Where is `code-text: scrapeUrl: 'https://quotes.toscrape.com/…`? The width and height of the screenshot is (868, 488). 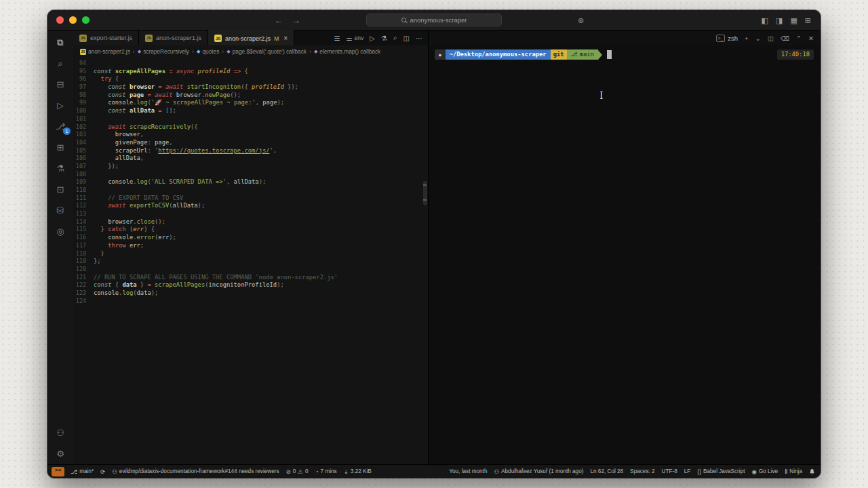 code-text: scrapeUrl: 'https://quotes.toscrape.com/… is located at coordinates (185, 151).